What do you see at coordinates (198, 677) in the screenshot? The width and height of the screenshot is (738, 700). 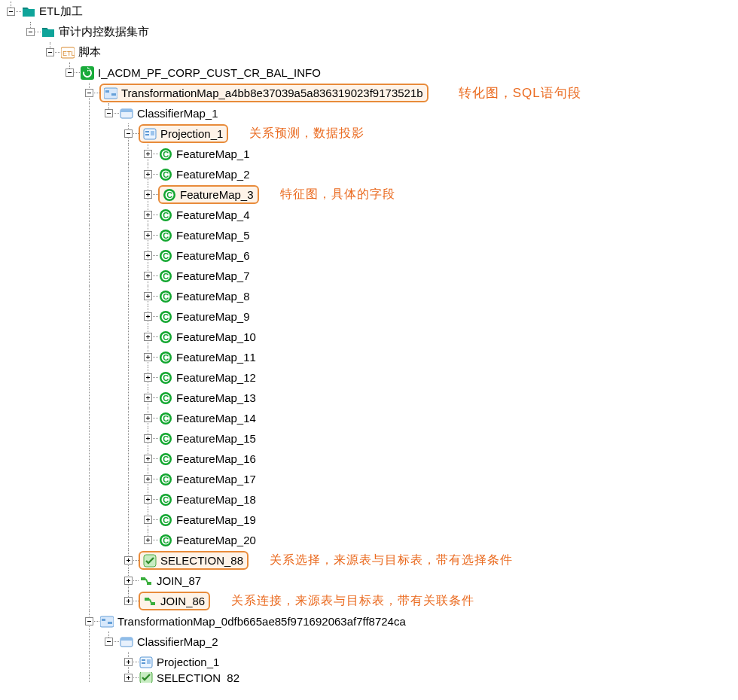 I see `tree-item: SELECTION_82` at bounding box center [198, 677].